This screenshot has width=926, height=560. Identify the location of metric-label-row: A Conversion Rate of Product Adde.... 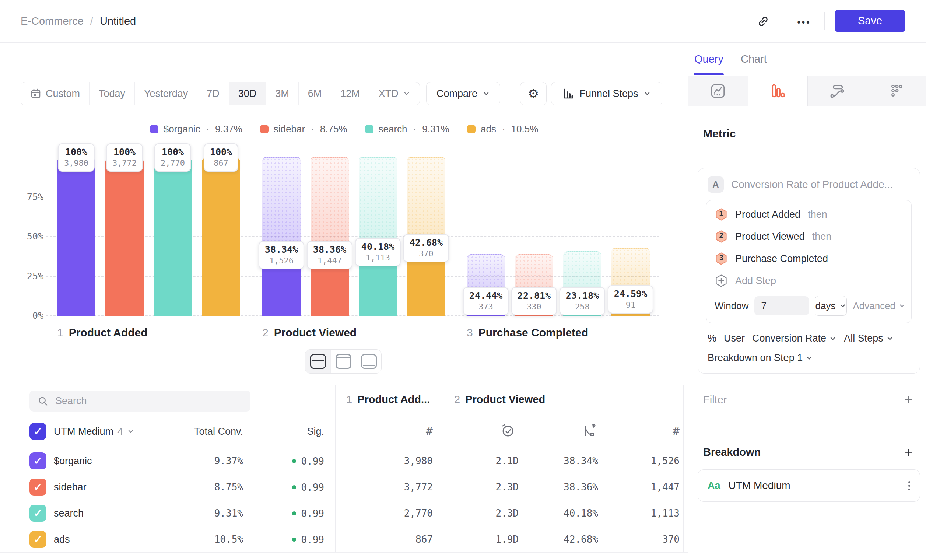
(809, 188).